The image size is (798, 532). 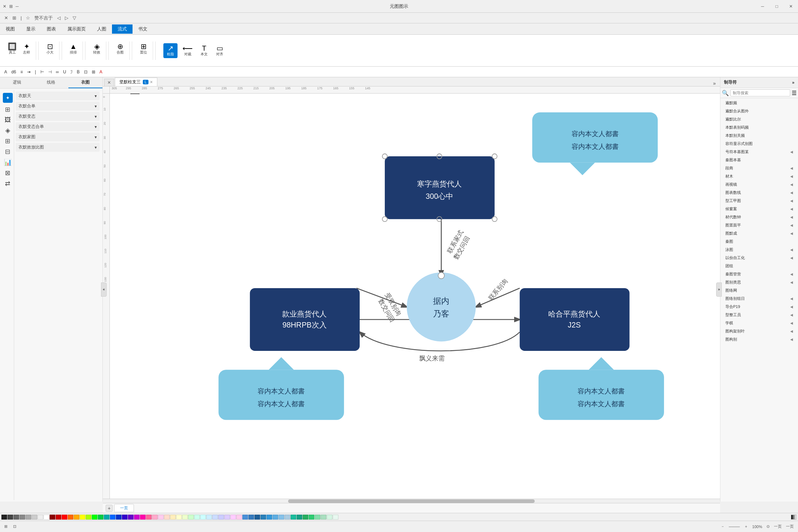 What do you see at coordinates (759, 128) in the screenshot?
I see `rp-item-3: 本默表别码频` at bounding box center [759, 128].